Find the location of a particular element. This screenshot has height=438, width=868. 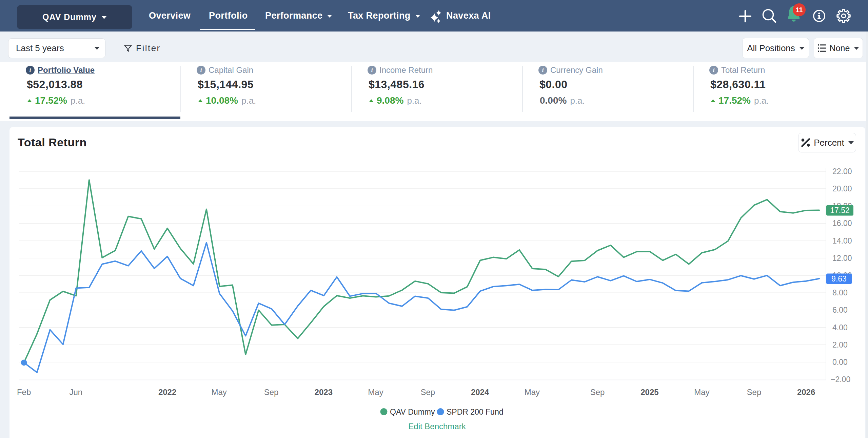

svg-text: 14.00 is located at coordinates (842, 241).